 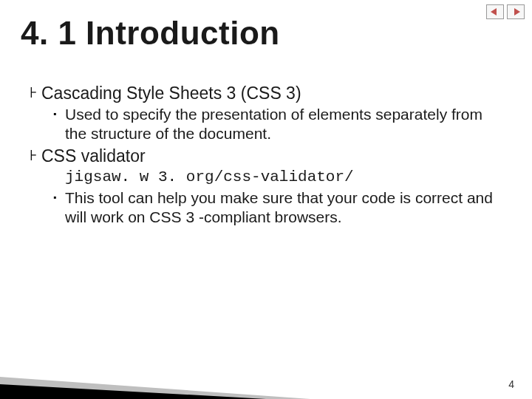 I want to click on decorative-wedge, so click(x=155, y=377).